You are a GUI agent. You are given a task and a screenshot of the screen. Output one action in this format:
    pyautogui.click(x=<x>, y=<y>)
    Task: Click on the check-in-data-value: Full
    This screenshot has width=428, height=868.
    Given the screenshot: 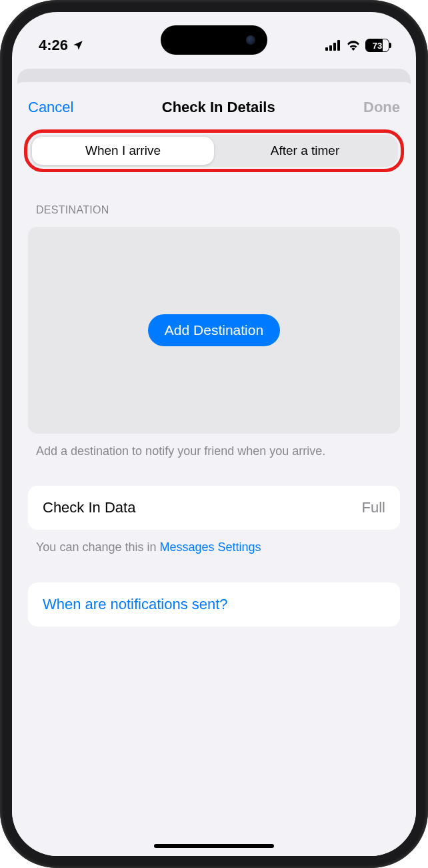 What is the action you would take?
    pyautogui.click(x=373, y=508)
    